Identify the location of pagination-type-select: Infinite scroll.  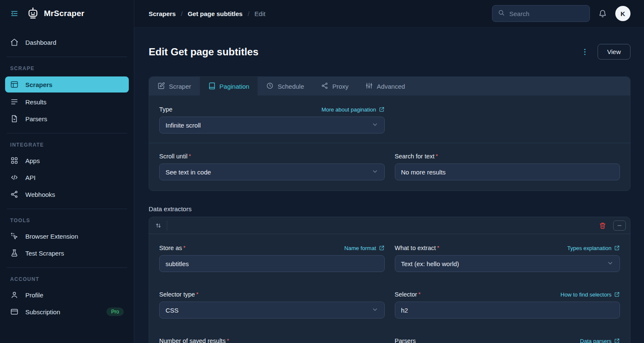
(272, 125).